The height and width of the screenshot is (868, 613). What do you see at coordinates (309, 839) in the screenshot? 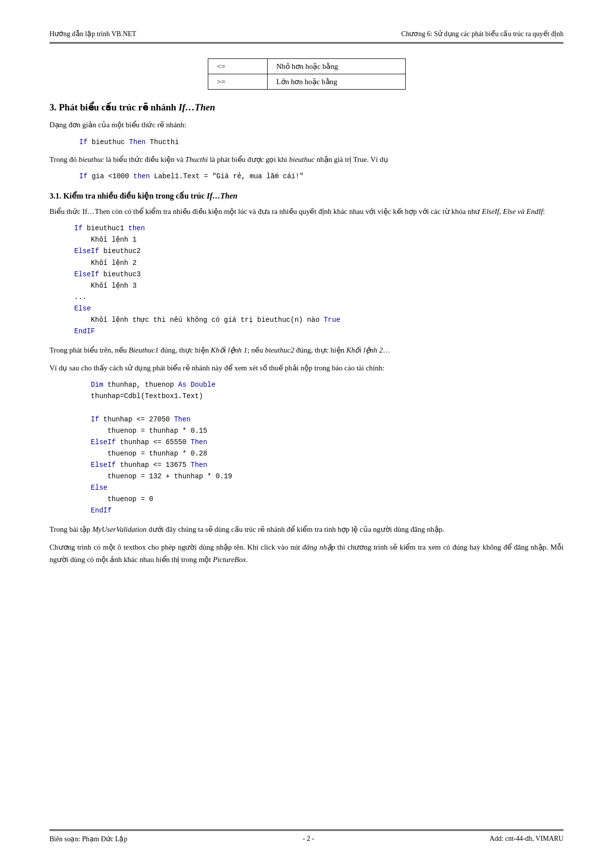
I see `footer-center: - 2 -` at bounding box center [309, 839].